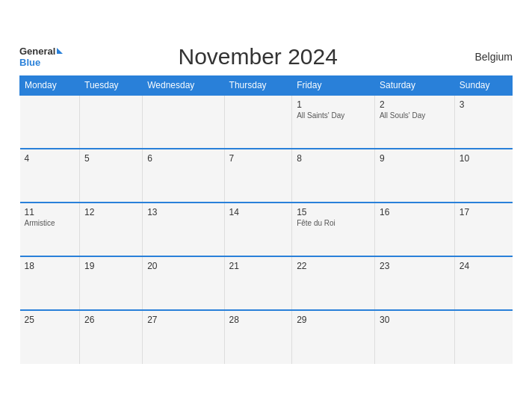  What do you see at coordinates (184, 337) in the screenshot?
I see `calendar-cell: 27` at bounding box center [184, 337].